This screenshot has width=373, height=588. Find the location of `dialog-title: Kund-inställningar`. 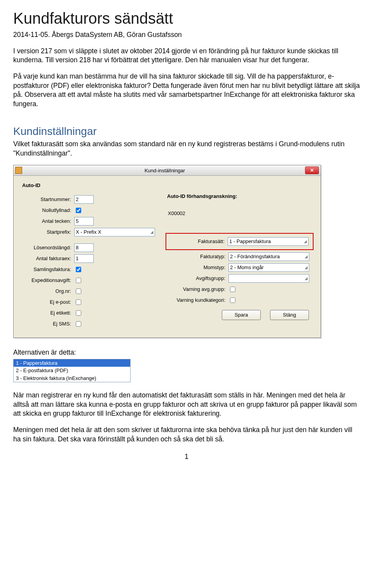

dialog-title: Kund-inställningar is located at coordinates (165, 171).